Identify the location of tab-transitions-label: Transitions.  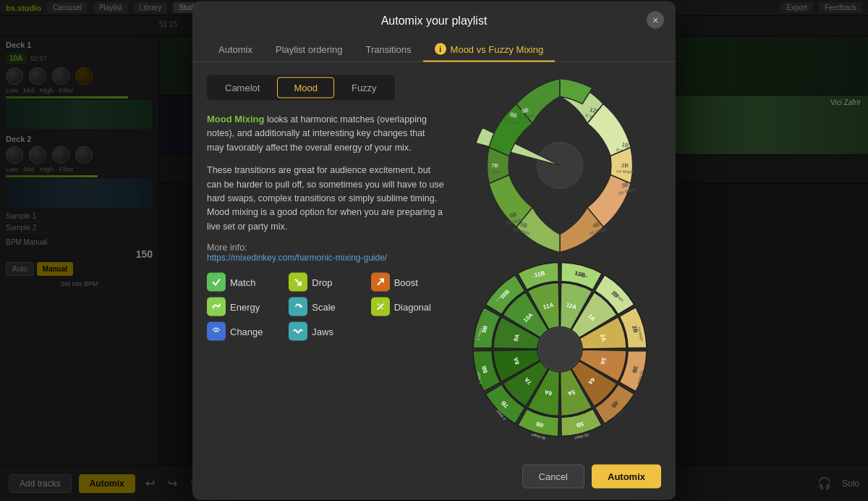
(388, 49).